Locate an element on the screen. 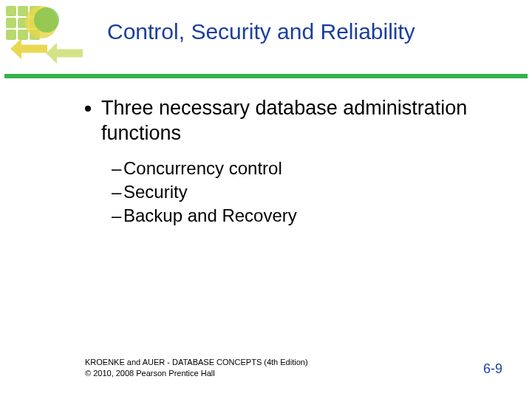 This screenshot has height=399, width=532. divider-rule is located at coordinates (266, 76).